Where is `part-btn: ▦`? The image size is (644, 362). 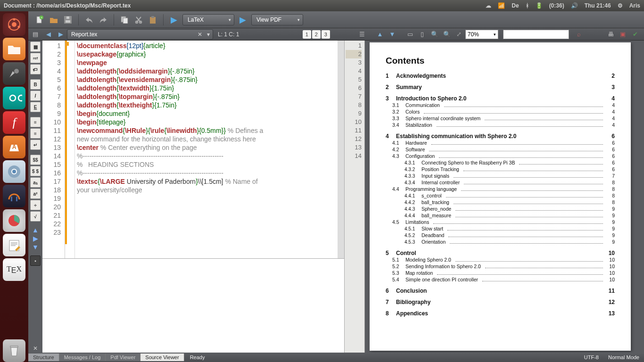
part-btn: ▦ is located at coordinates (35, 47).